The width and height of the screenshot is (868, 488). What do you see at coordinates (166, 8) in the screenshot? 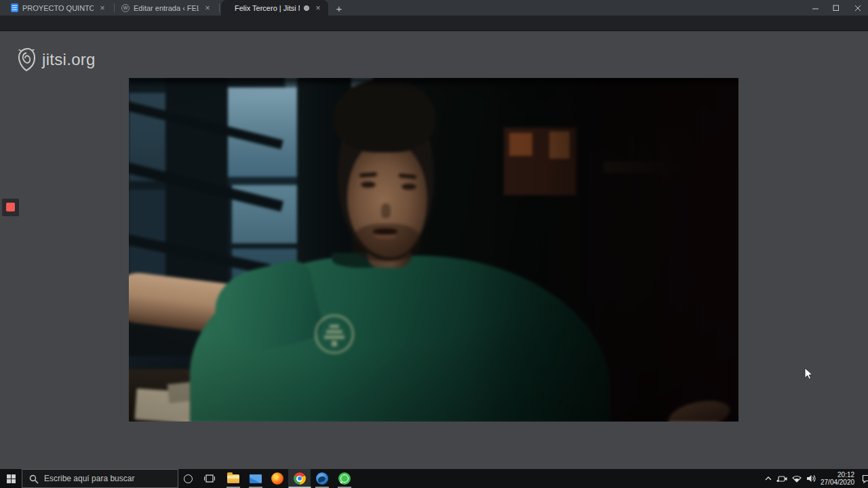
I see `tab-title: Editar entrada ‹ FELIX RODRIGUE` at bounding box center [166, 8].